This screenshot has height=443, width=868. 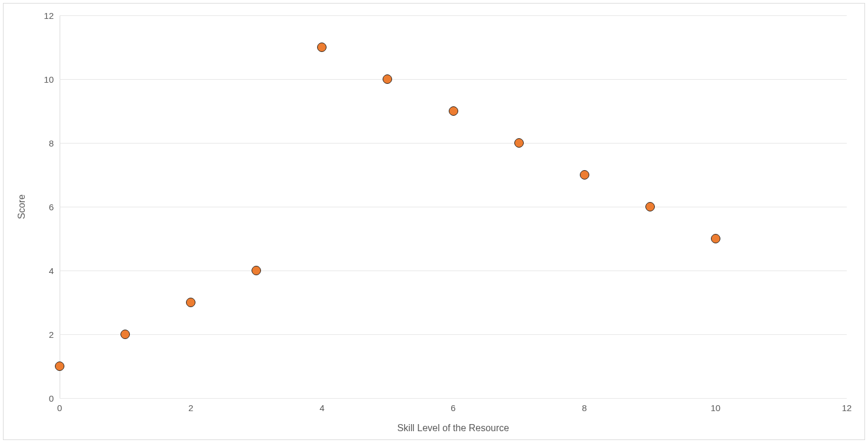 What do you see at coordinates (584, 408) in the screenshot?
I see `x-tick-label: 8` at bounding box center [584, 408].